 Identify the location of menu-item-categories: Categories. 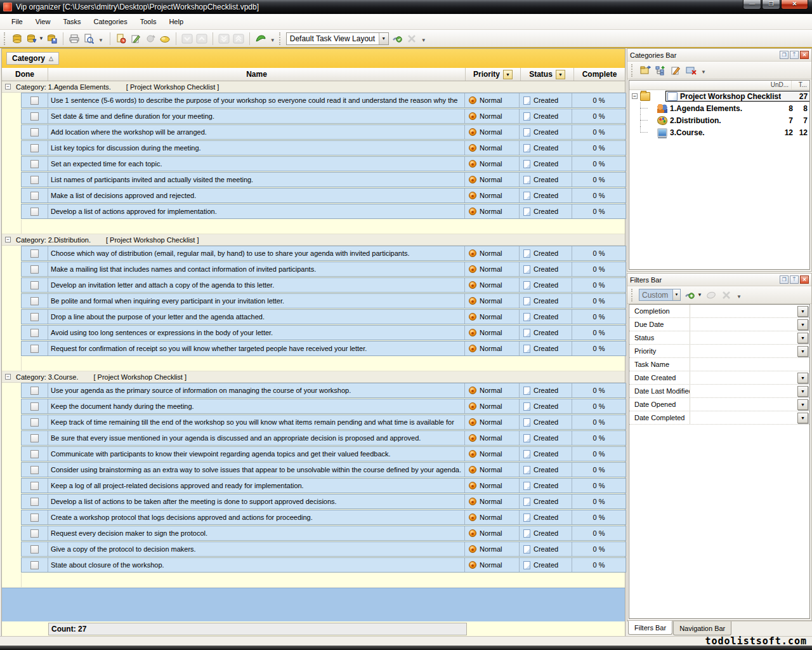
(110, 22).